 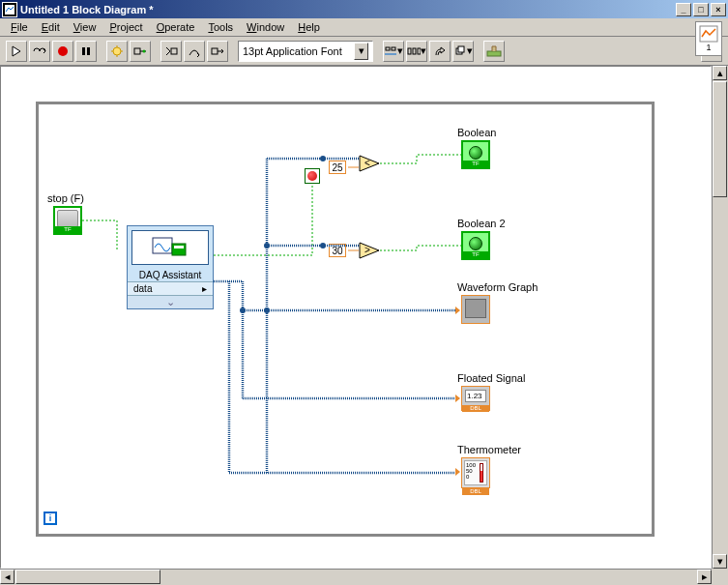 I want to click on retain-wire-values-button, so click(x=140, y=51).